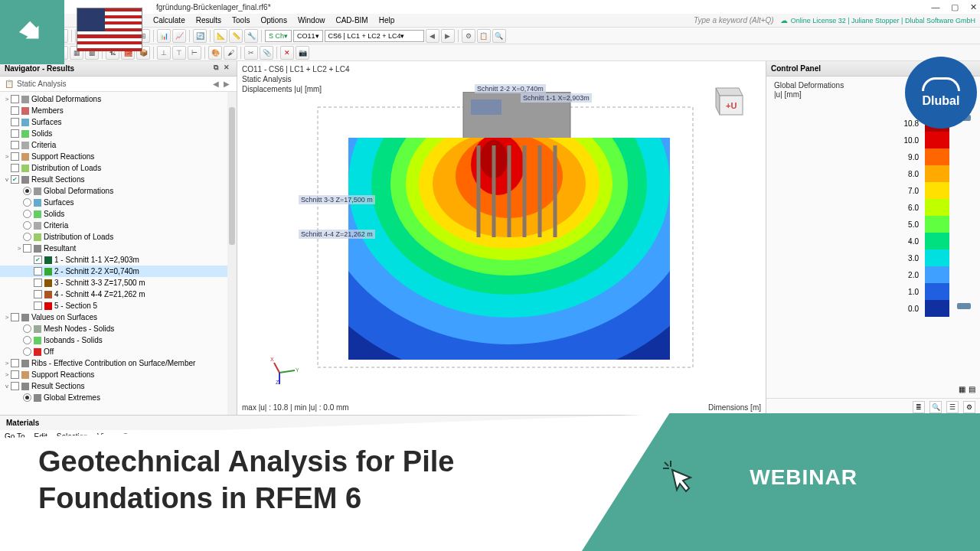  What do you see at coordinates (387, 20) in the screenshot?
I see `menu-help: Help` at bounding box center [387, 20].